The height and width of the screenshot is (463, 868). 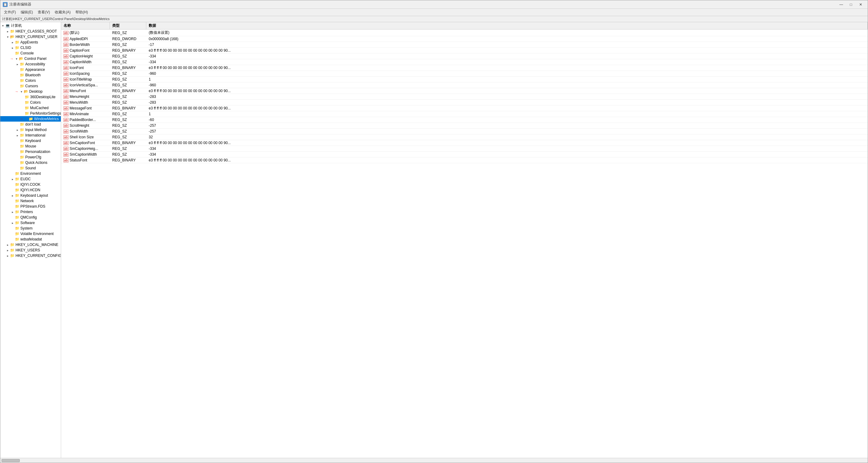 What do you see at coordinates (31, 59) in the screenshot?
I see `tree-row: →▾📂Control Panel` at bounding box center [31, 59].